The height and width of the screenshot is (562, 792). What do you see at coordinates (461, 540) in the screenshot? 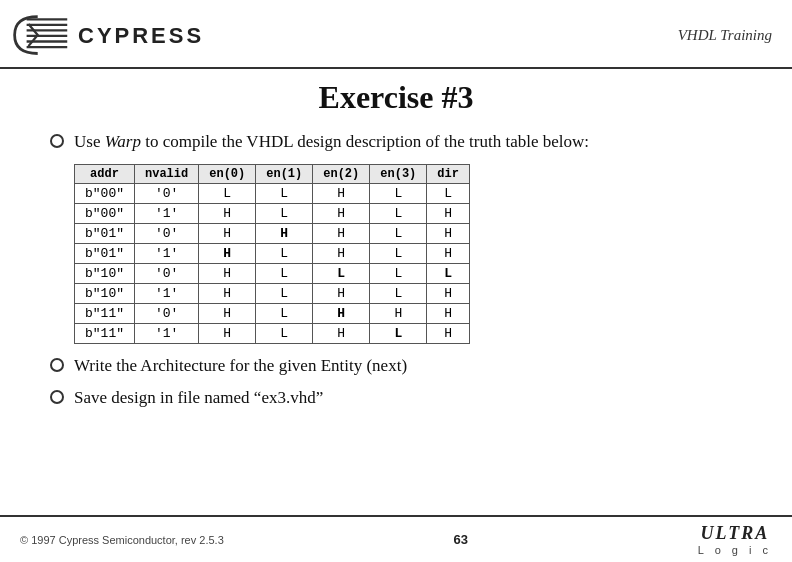
I see `page-number: 63` at bounding box center [461, 540].